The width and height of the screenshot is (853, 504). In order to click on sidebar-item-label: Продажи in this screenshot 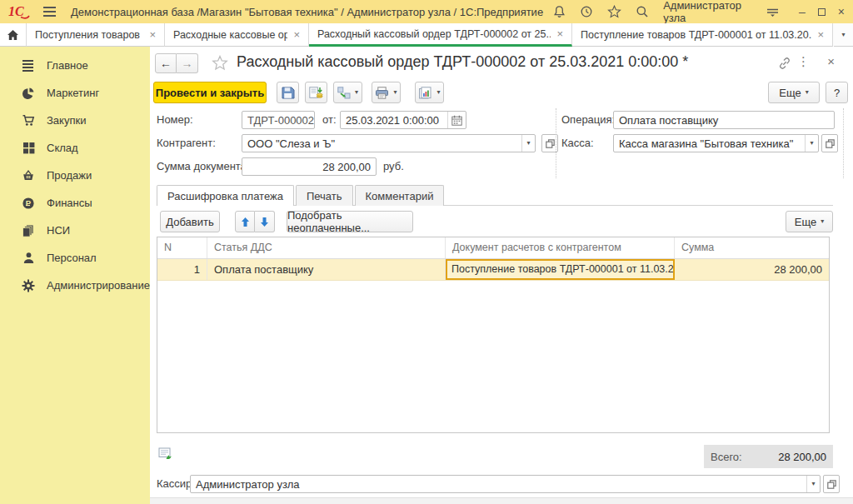, I will do `click(69, 175)`.